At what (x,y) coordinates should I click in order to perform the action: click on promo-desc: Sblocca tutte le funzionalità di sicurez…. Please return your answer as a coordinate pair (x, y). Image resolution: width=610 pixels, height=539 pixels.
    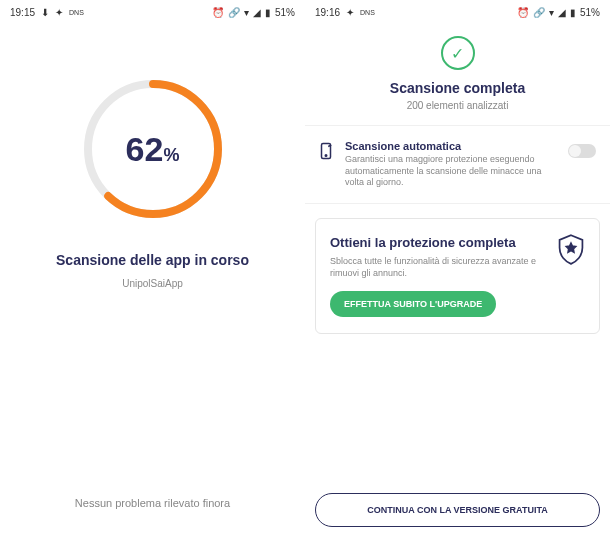
    Looking at the image, I should click on (458, 268).